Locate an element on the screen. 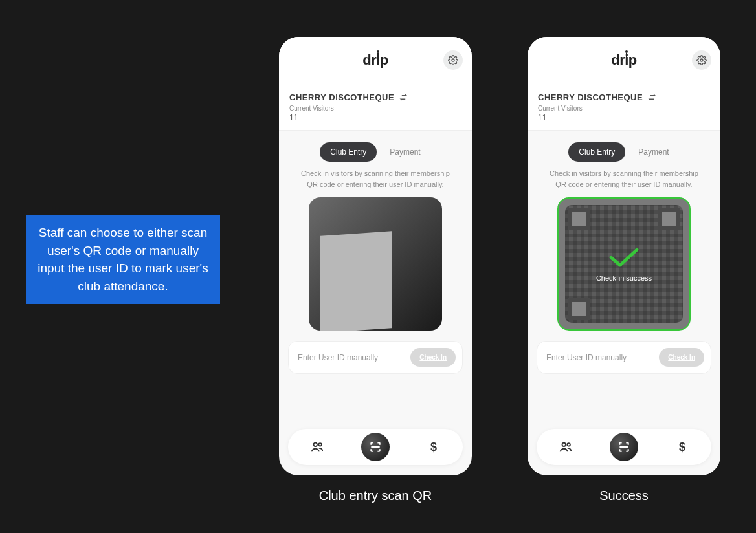 The width and height of the screenshot is (756, 533). check-icon is located at coordinates (624, 257).